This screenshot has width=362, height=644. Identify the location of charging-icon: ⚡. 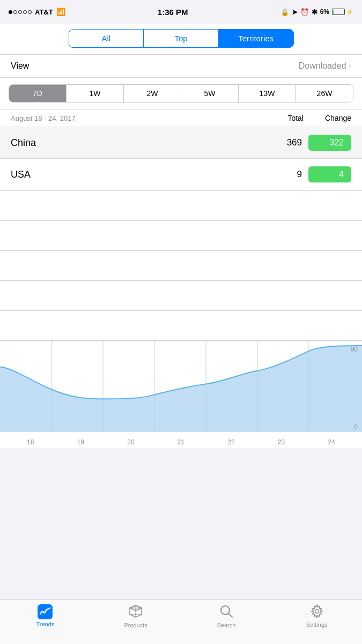
(350, 12).